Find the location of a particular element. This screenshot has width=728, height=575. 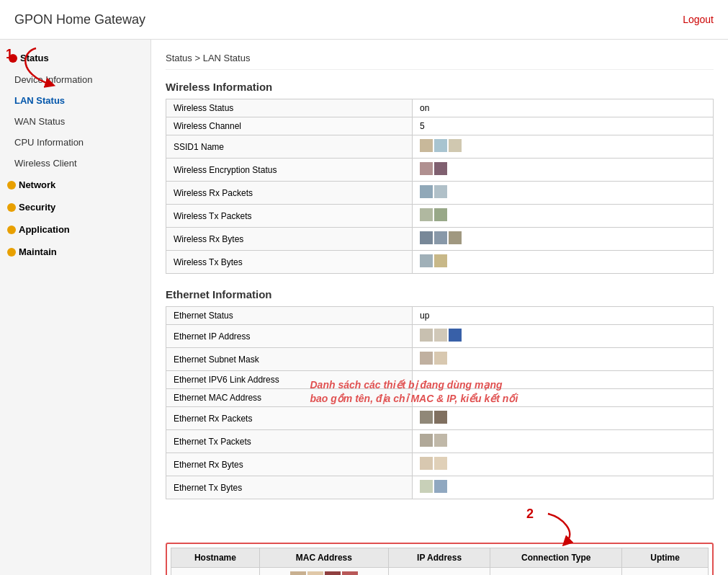

sidebar-network: Network is located at coordinates (75, 184).